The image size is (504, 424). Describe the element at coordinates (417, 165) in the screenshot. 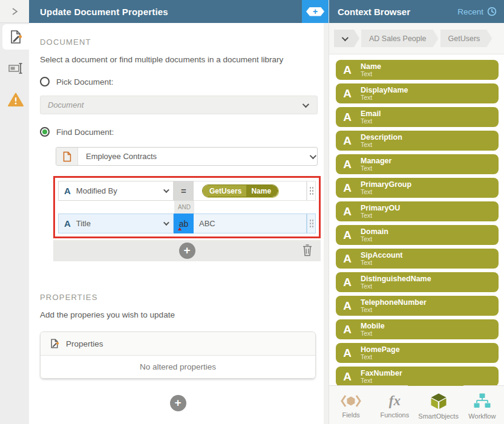

I see `field-tile: A Manager Text` at that location.